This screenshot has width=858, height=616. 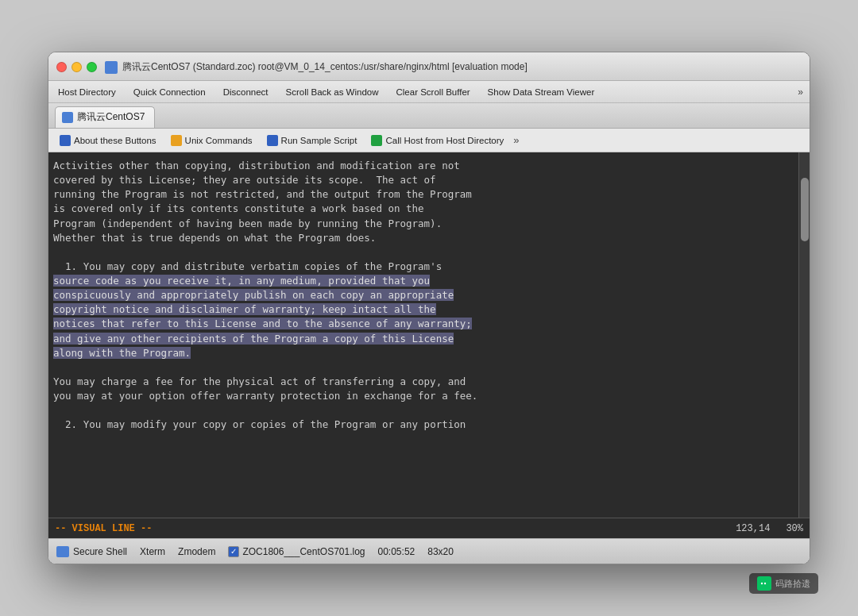 I want to click on log-checkbox-area: ✓ ZOC1806___CentOS701.log, so click(x=296, y=552).